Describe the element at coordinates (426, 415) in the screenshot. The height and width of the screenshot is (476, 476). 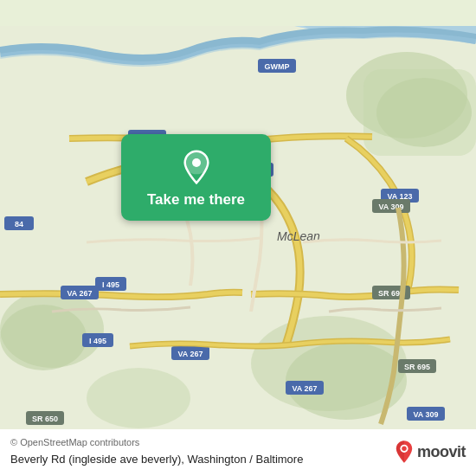
I see `svg-text: VA 309` at that location.